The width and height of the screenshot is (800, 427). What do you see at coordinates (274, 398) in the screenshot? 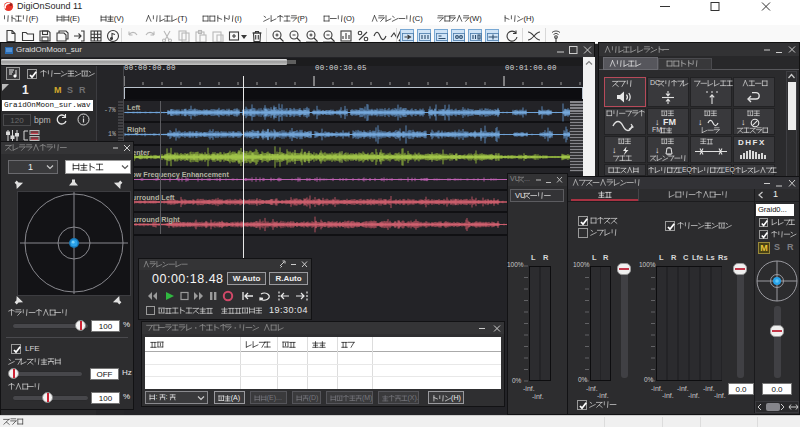
I see `svg-text: (E)...` at bounding box center [274, 398].